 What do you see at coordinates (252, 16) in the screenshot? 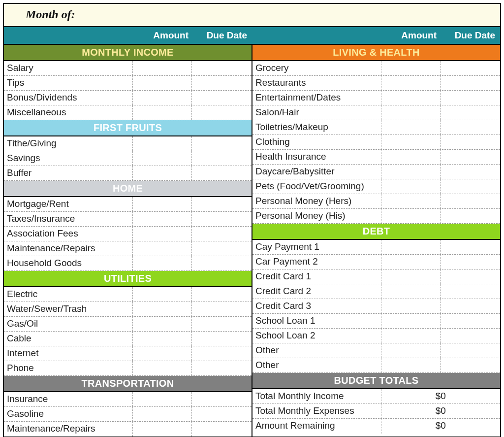
I see `month-of-title: Month of:` at bounding box center [252, 16].